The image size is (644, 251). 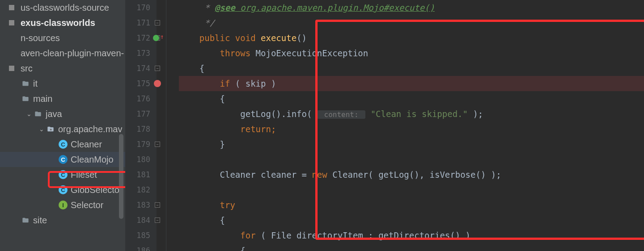 I want to click on tree-item-label: org.apache.mav, so click(x=90, y=130).